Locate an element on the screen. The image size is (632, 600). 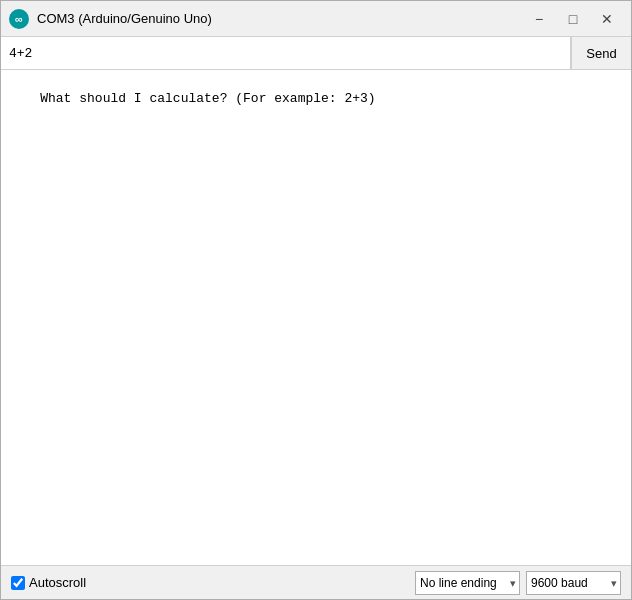
title-bar: ∞ COM3 (Arduino/Genuino Uno) − □ ✕ is located at coordinates (316, 19).